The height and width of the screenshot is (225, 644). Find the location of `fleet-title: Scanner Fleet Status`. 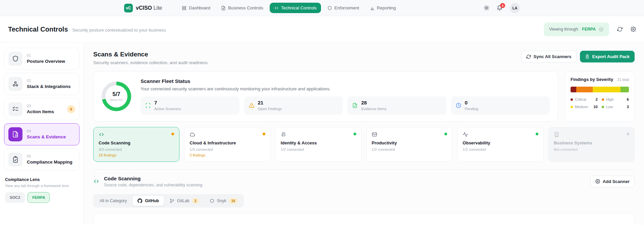

fleet-title: Scanner Fleet Status is located at coordinates (345, 81).